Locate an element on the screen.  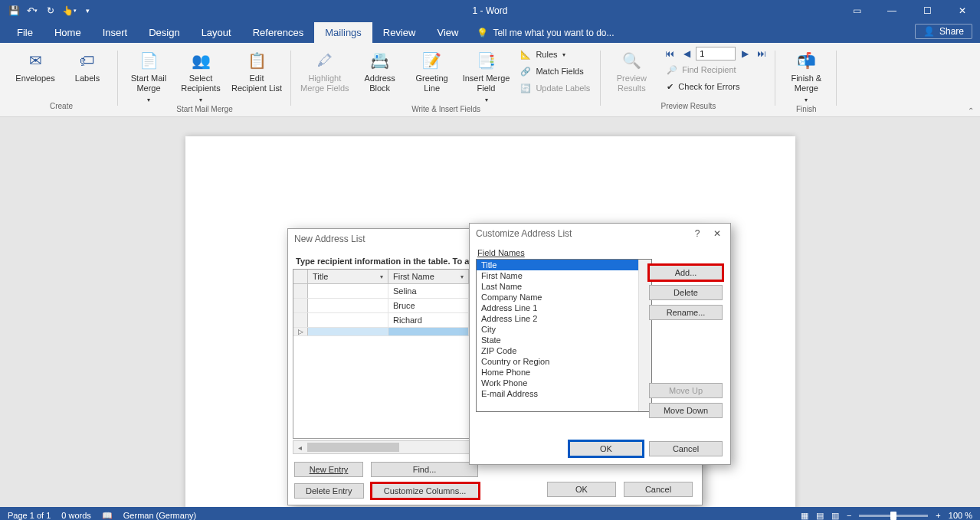
rules-button: 📐Rules▾ is located at coordinates (555, 54).